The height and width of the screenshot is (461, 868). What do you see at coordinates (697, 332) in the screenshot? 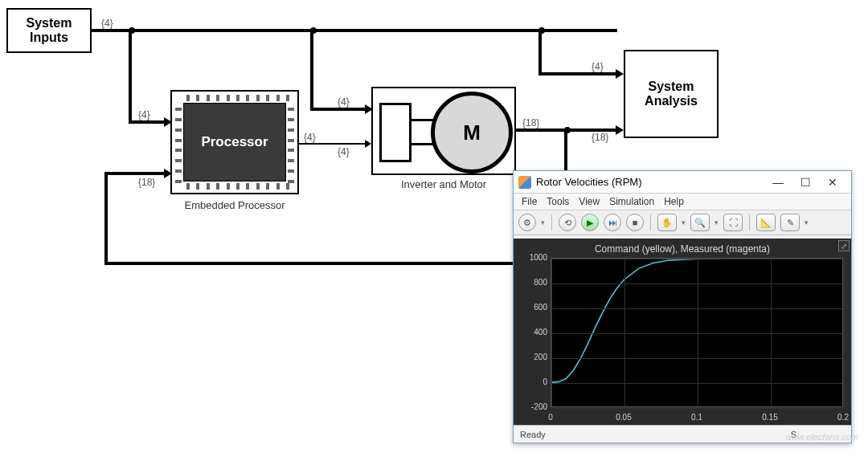
I see `axes` at bounding box center [697, 332].